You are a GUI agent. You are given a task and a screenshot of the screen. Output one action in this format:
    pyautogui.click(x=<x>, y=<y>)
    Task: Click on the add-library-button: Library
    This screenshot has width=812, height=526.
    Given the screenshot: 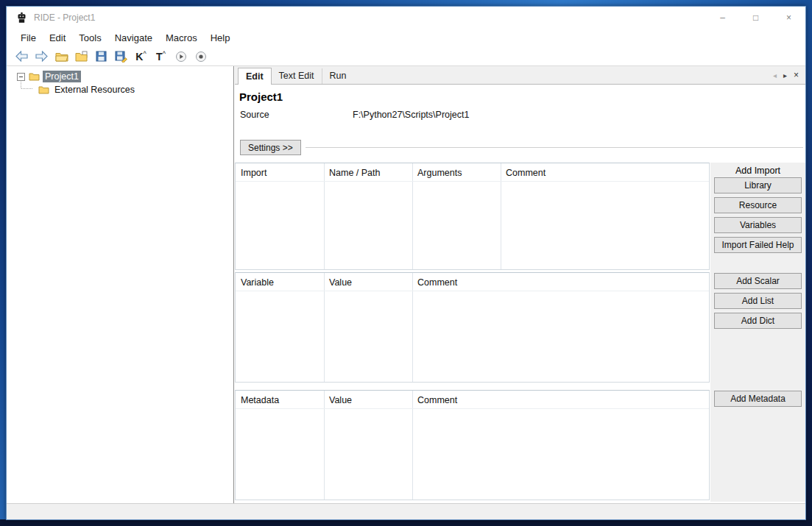 What is the action you would take?
    pyautogui.click(x=758, y=185)
    